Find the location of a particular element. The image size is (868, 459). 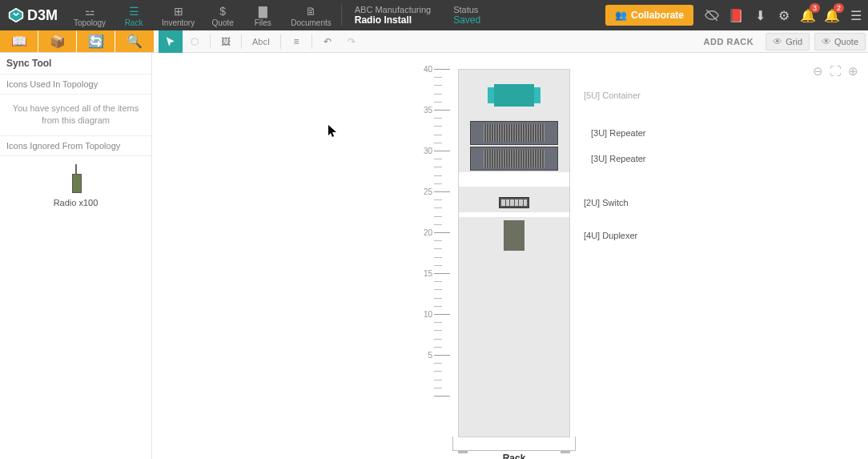

device-label: [2U] Switch is located at coordinates (606, 203).